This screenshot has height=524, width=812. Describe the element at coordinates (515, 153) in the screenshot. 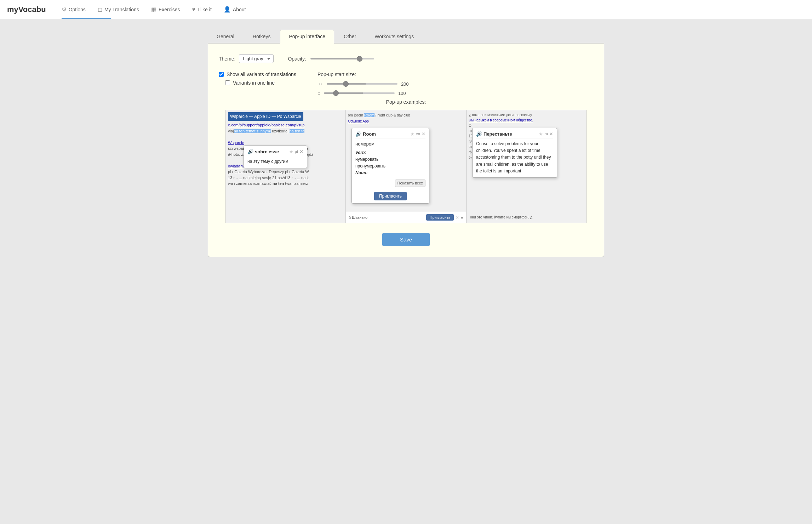

I see `popup-card-3: 🔊 Перестаньте ★ ru ✕ Cease to solve prob…` at that location.